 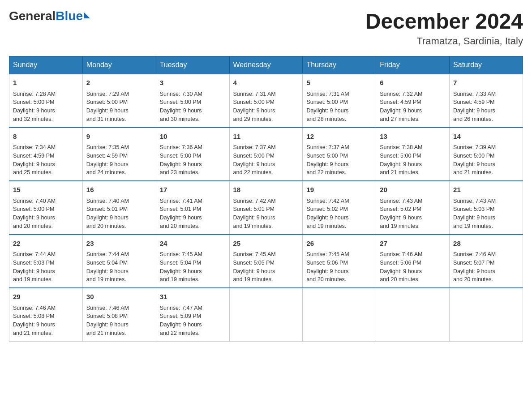 What do you see at coordinates (444, 21) in the screenshot?
I see `month-title: December 2024` at bounding box center [444, 21].